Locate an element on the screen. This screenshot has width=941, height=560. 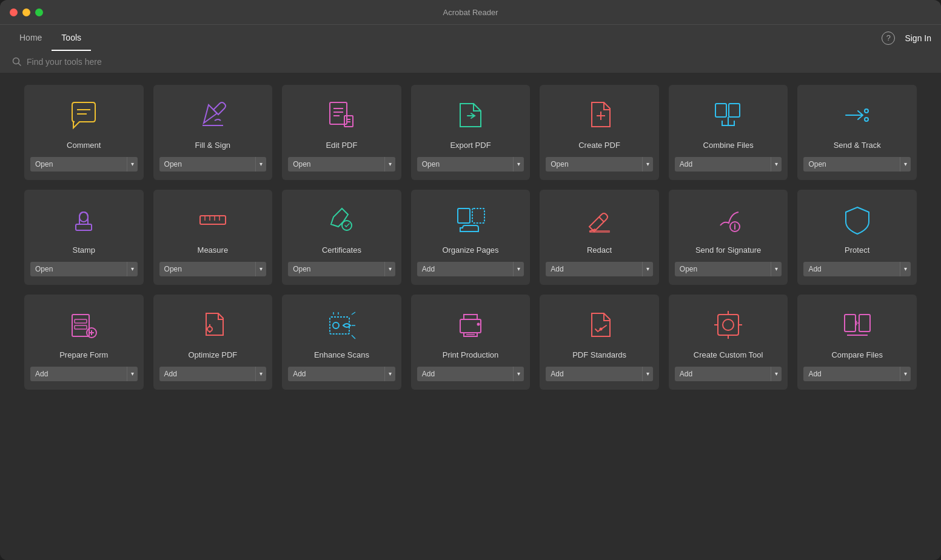
minimize-button is located at coordinates (27, 12).